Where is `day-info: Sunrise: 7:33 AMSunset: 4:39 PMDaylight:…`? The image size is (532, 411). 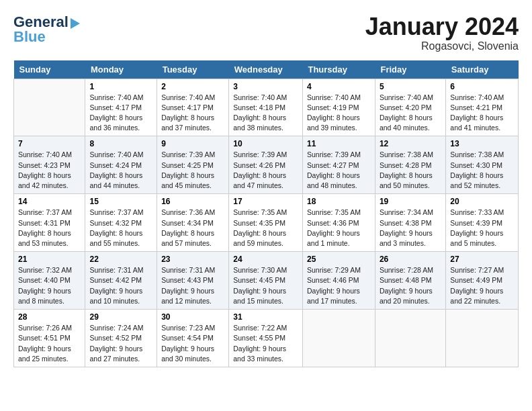
day-info: Sunrise: 7:33 AMSunset: 4:39 PMDaylight:… is located at coordinates (477, 228).